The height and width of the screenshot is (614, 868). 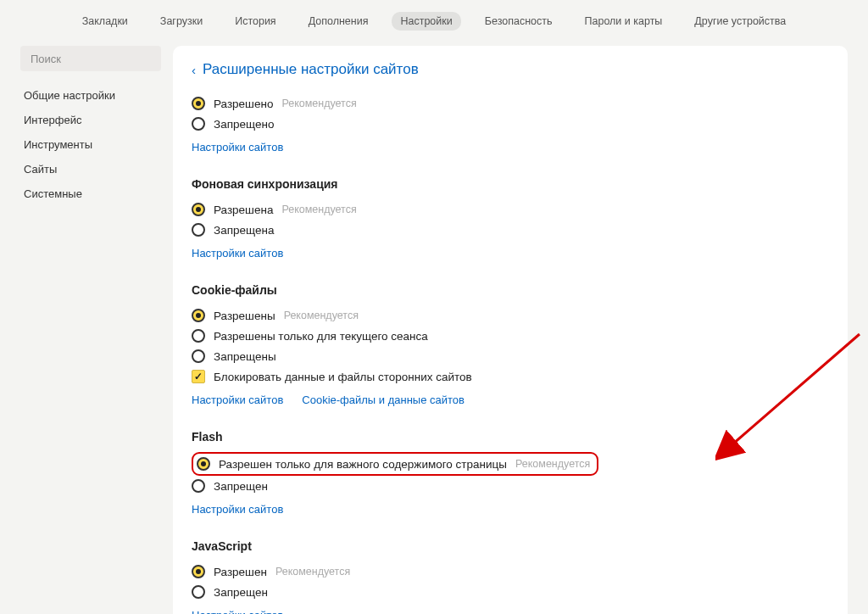 I want to click on option-label: Разрешены только для текущего сеанса, so click(x=320, y=336).